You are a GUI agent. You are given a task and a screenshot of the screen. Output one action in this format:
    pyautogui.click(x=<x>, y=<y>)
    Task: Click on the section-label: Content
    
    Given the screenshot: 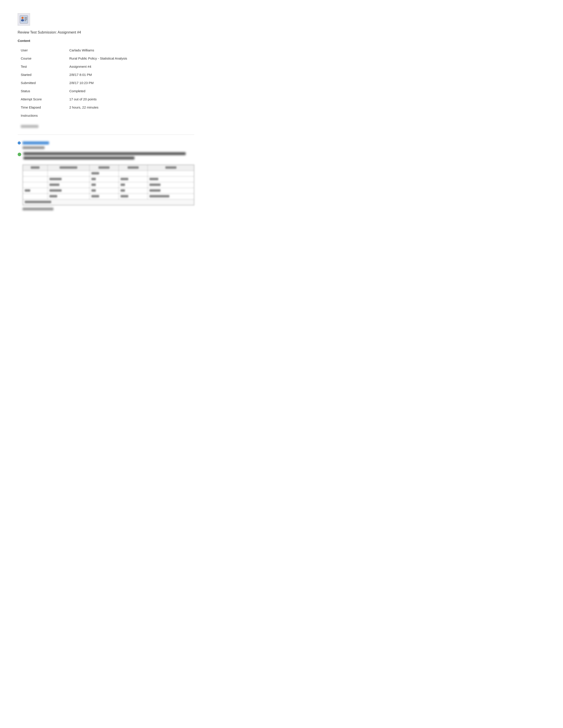 What is the action you would take?
    pyautogui.click(x=106, y=41)
    